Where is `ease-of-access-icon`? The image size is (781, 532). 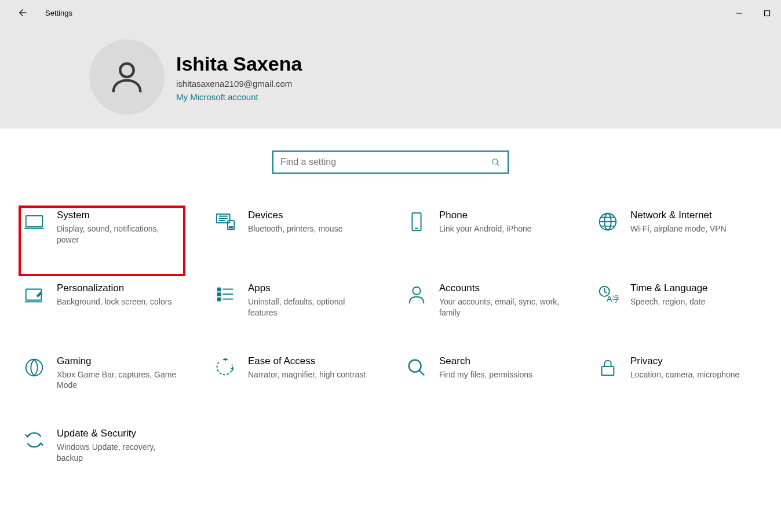
ease-of-access-icon is located at coordinates (225, 368).